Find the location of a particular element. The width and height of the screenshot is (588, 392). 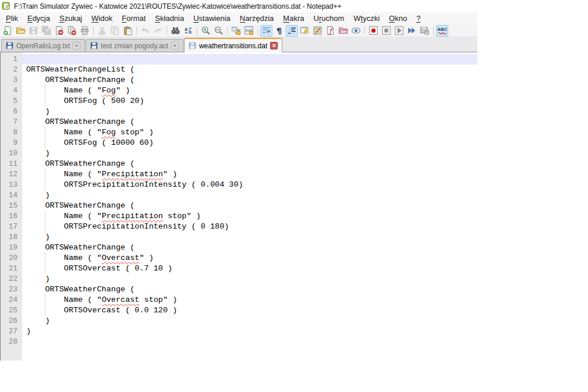

menu-ustawienia: Ustawienia is located at coordinates (212, 19).